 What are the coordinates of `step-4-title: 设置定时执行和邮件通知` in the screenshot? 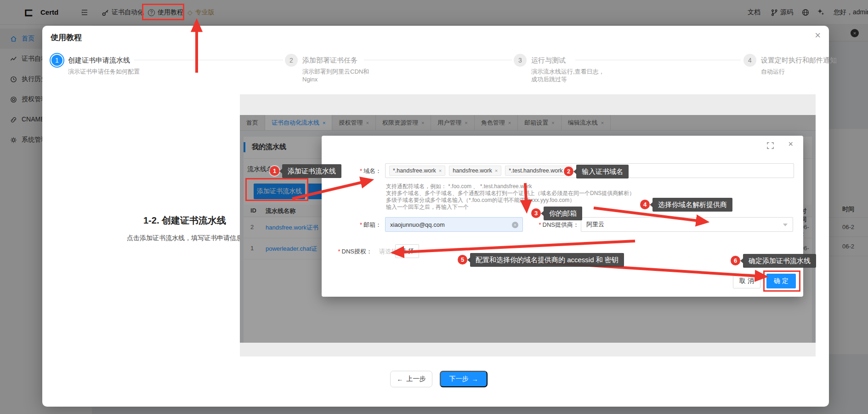 It's located at (799, 61).